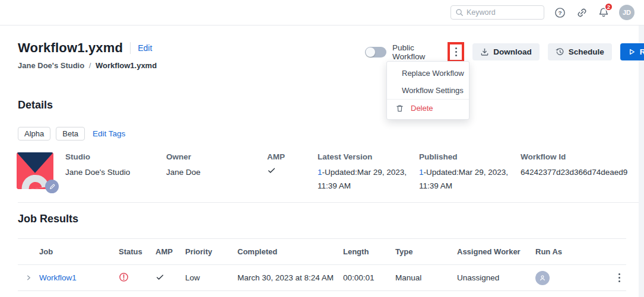 Image resolution: width=644 pixels, height=297 pixels. Describe the element at coordinates (433, 74) in the screenshot. I see `replace-workflow-label: Replace Workflow` at that location.